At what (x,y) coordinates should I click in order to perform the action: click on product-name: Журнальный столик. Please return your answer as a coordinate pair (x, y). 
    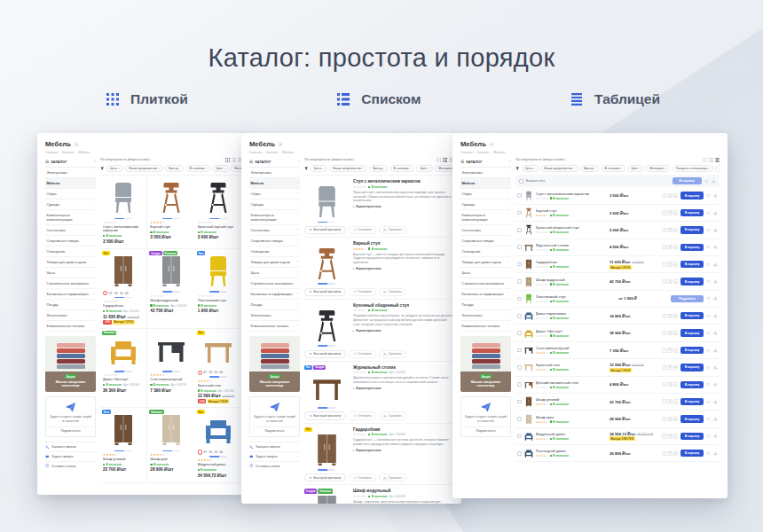
    Looking at the image, I should click on (571, 245).